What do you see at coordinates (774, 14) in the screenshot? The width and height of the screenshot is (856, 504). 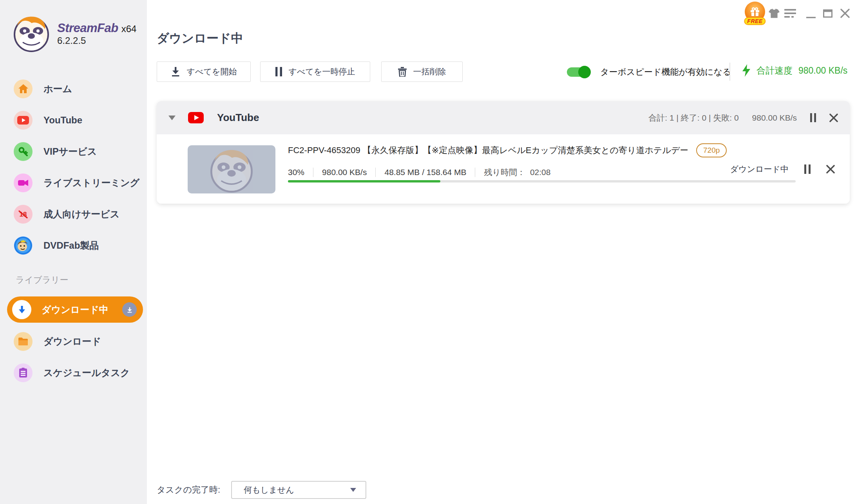 I see `theme-skin-icon` at bounding box center [774, 14].